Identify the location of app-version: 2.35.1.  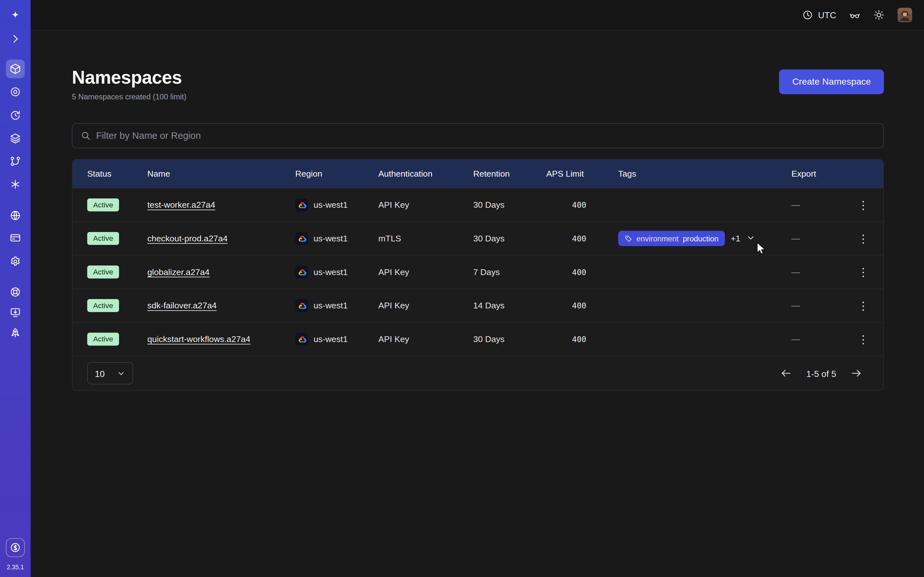
(15, 567).